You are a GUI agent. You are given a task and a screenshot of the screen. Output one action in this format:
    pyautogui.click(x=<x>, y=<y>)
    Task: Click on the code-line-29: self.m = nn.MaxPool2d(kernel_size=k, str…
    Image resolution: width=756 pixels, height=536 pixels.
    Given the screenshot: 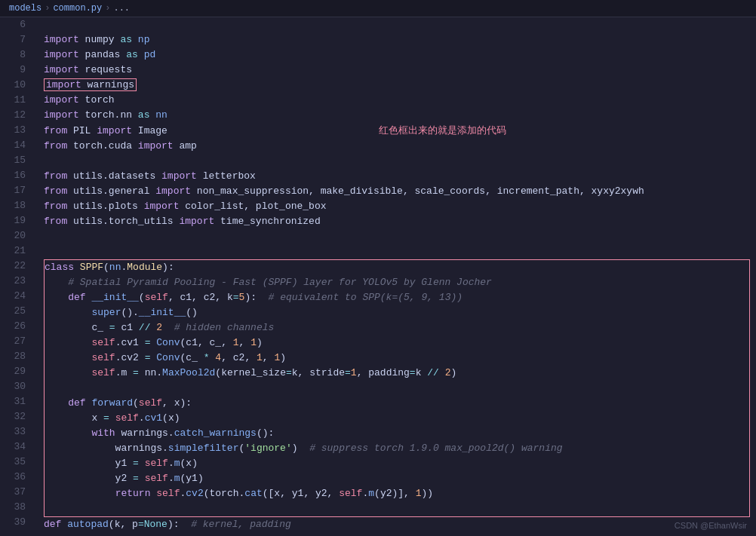 What is the action you would take?
    pyautogui.click(x=397, y=373)
    